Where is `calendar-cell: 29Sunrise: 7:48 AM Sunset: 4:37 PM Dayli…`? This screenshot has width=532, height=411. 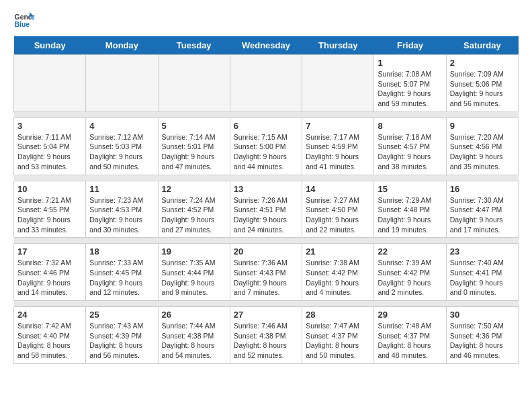
calendar-cell: 29Sunrise: 7:48 AM Sunset: 4:37 PM Dayli… is located at coordinates (410, 336).